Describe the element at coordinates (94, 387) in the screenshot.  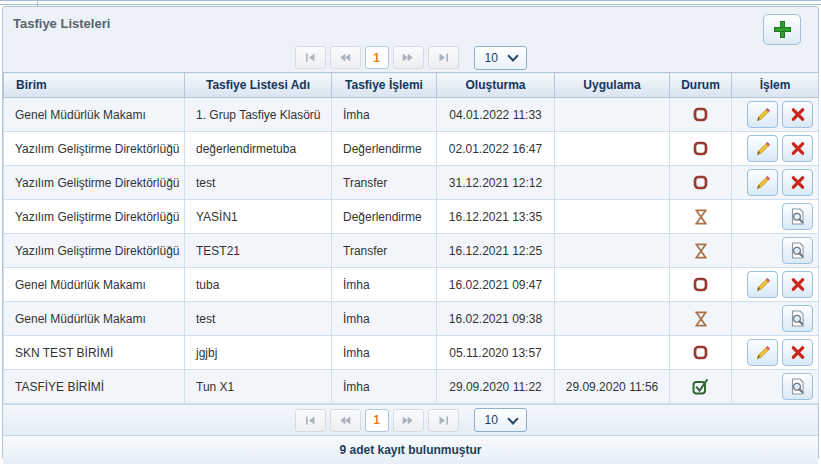
I see `cell-birim: TASFİYE BİRİMİ` at that location.